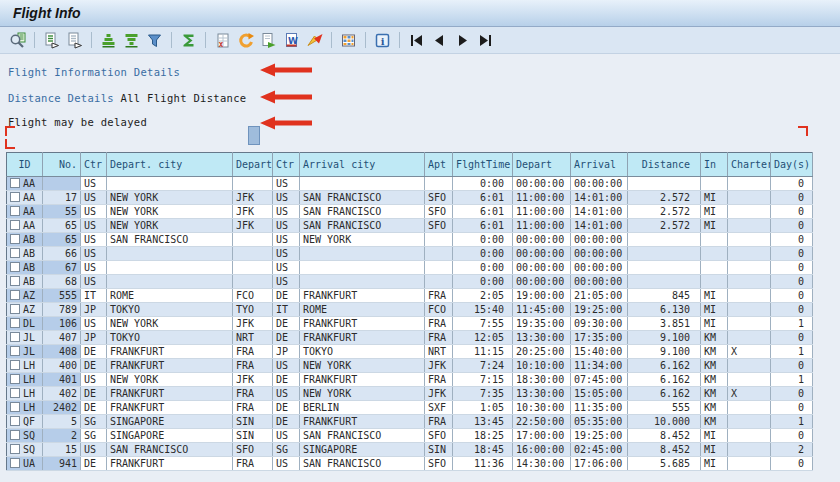 The image size is (840, 482). What do you see at coordinates (253, 165) in the screenshot?
I see `column-header-dep_apt: Depart` at bounding box center [253, 165].